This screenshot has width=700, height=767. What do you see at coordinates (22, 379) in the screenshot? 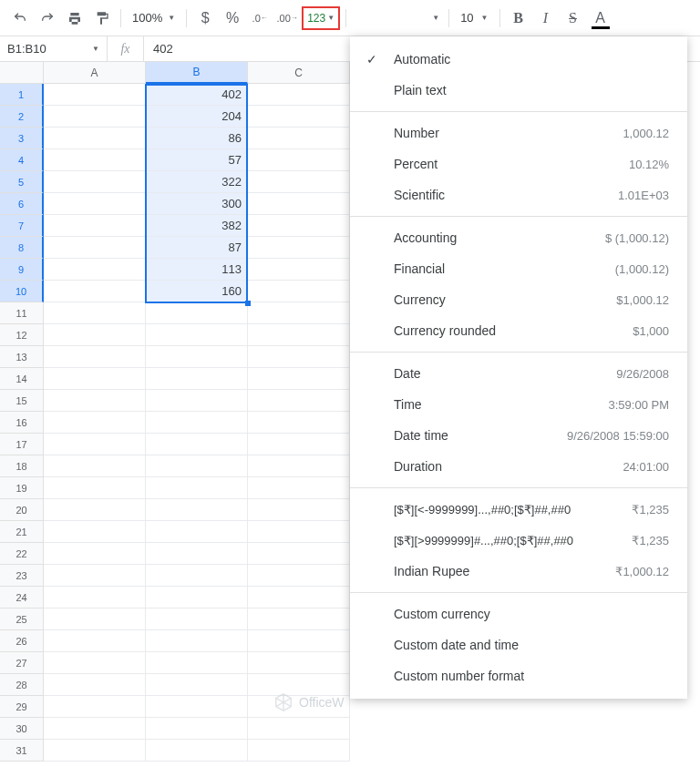
I see `row-header-14: 14` at bounding box center [22, 379].